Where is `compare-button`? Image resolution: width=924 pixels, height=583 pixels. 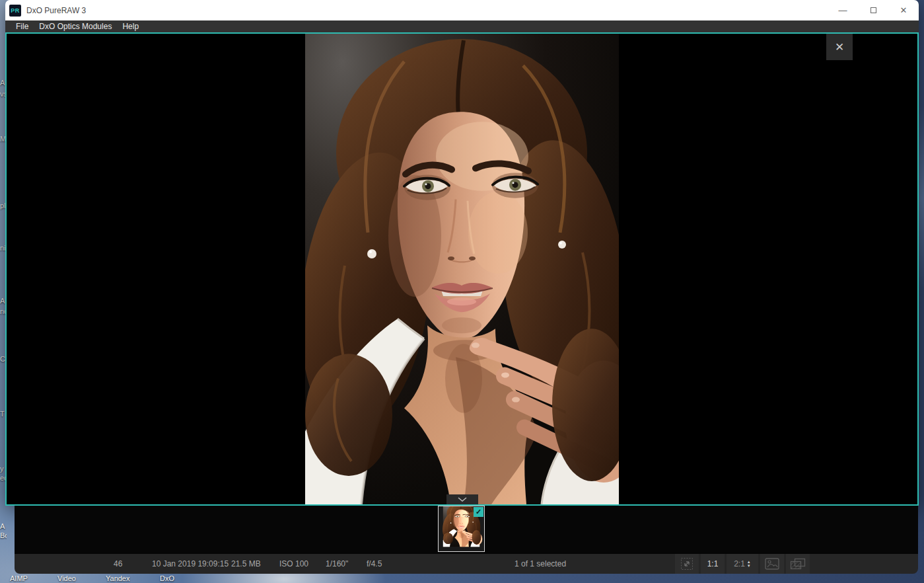
compare-button is located at coordinates (798, 564).